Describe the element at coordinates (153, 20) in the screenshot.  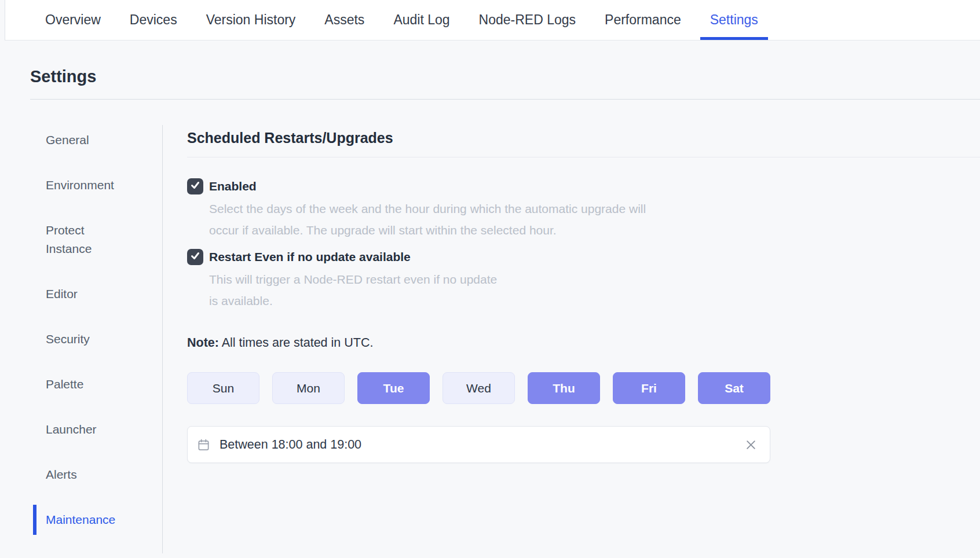
I see `tab-devices: Devices` at that location.